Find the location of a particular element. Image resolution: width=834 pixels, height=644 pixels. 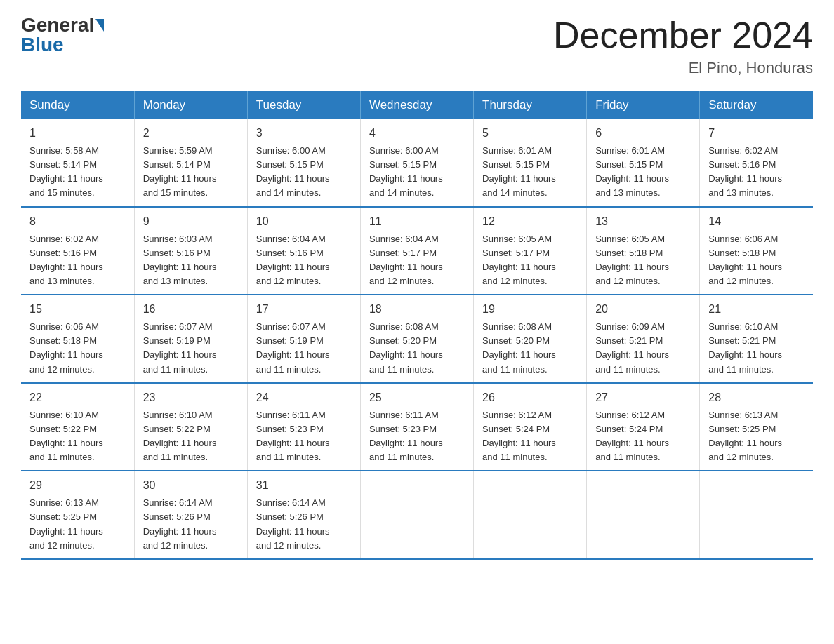

day-number: 24 is located at coordinates (304, 398).